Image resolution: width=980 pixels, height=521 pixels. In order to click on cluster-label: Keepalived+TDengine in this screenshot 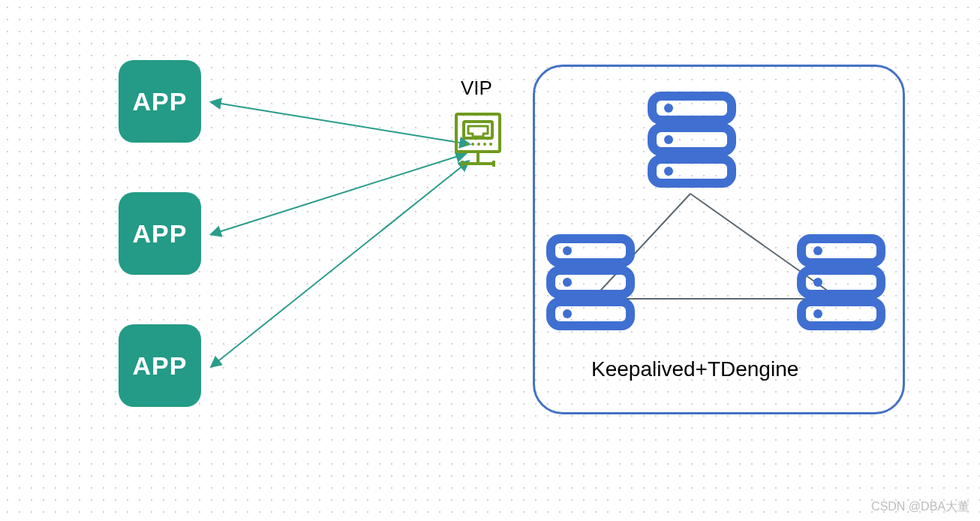, I will do `click(695, 369)`.